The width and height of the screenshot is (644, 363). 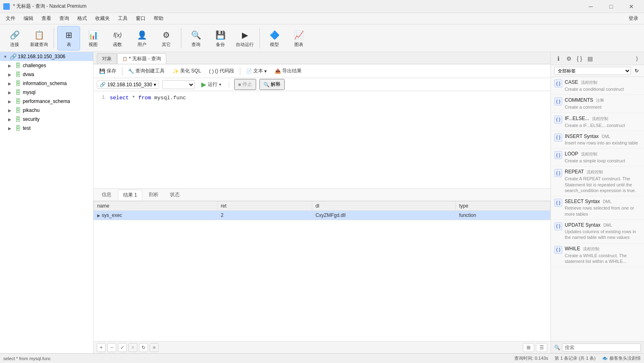 I want to click on sidebar-item-test: ▶ 🗄 test, so click(x=46, y=128).